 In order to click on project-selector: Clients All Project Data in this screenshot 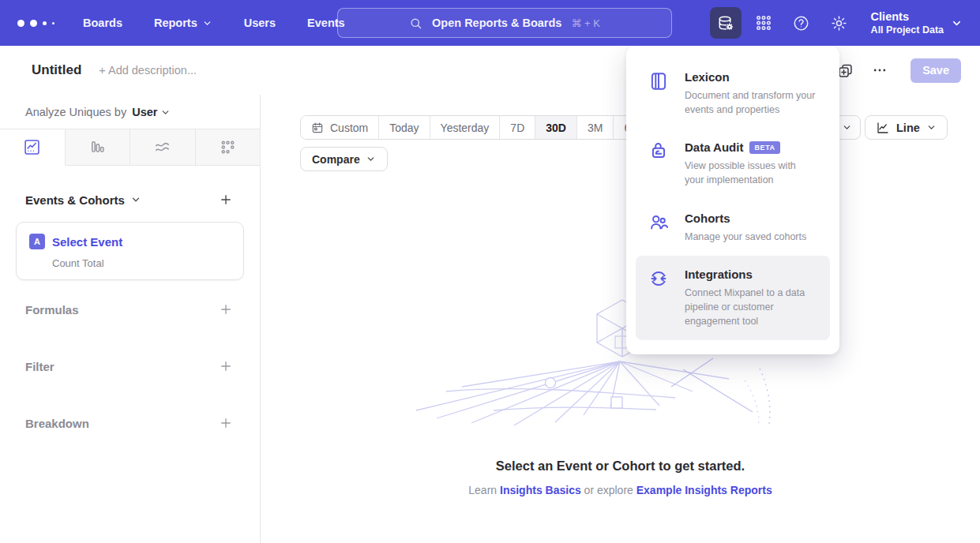, I will do `click(917, 23)`.